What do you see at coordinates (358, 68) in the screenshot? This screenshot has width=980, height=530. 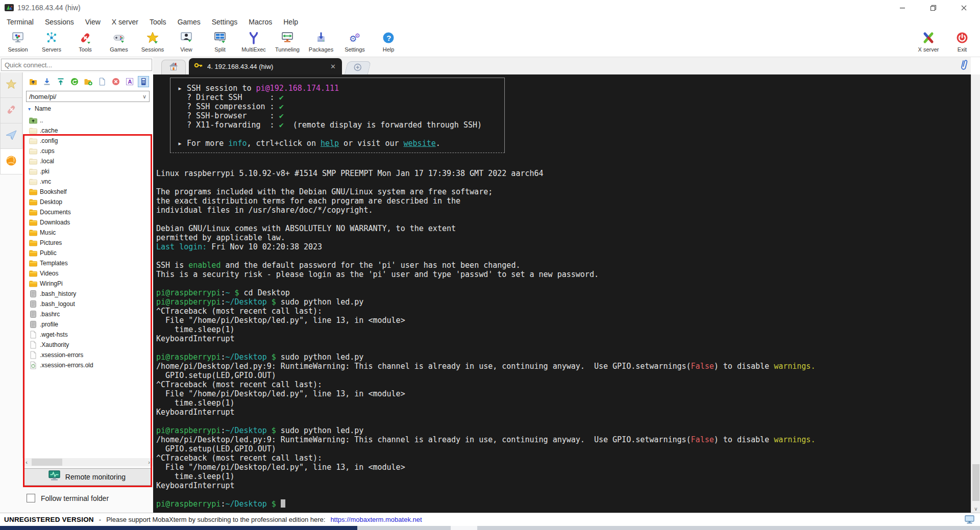 I see `new-tab-button` at bounding box center [358, 68].